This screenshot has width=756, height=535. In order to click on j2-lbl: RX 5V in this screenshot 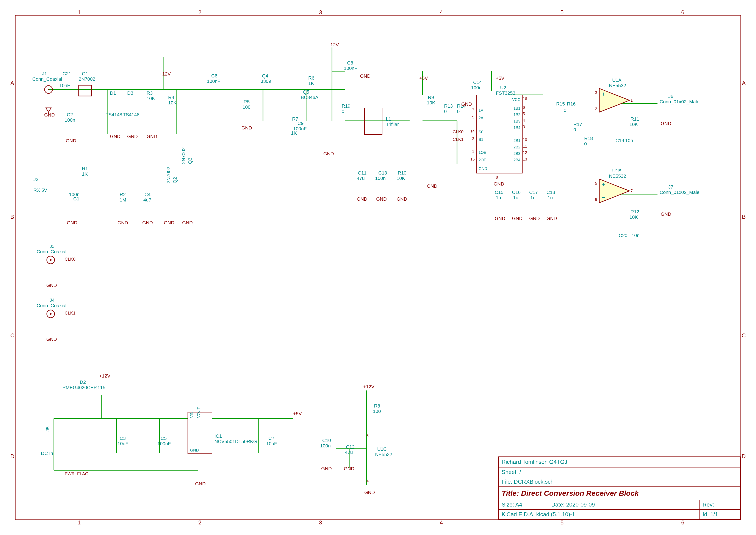, I will do `click(40, 190)`.